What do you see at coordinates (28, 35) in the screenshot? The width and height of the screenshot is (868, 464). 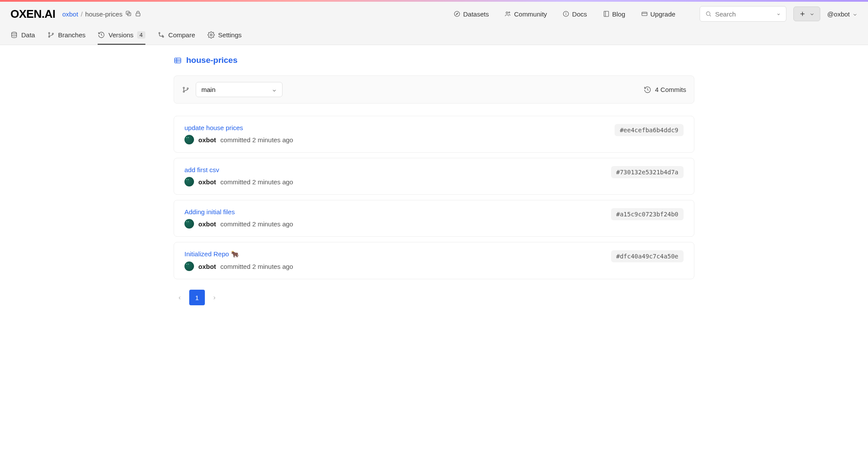 I see `tab-data-label: Data` at bounding box center [28, 35].